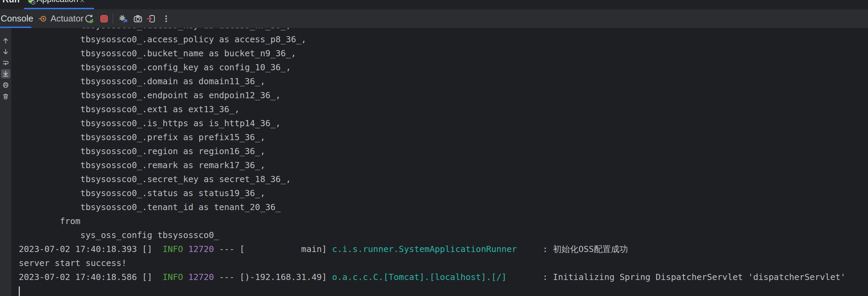  What do you see at coordinates (151, 19) in the screenshot?
I see `exit-icon` at bounding box center [151, 19].